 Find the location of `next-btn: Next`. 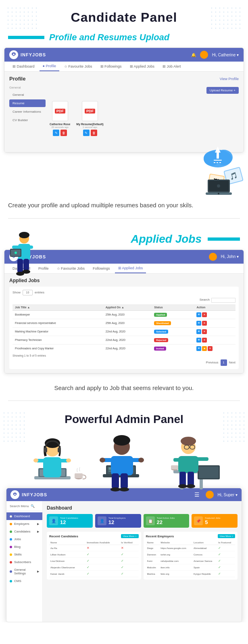

next-btn: Next is located at coordinates (232, 362).